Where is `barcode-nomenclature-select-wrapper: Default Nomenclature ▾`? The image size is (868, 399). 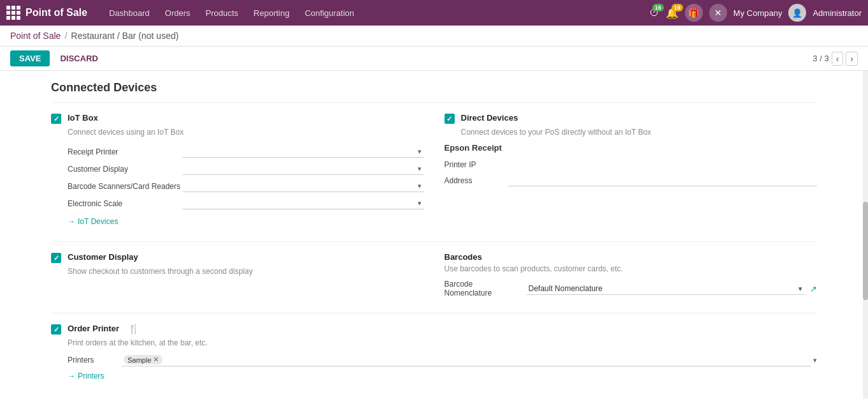 barcode-nomenclature-select-wrapper: Default Nomenclature ▾ is located at coordinates (666, 289).